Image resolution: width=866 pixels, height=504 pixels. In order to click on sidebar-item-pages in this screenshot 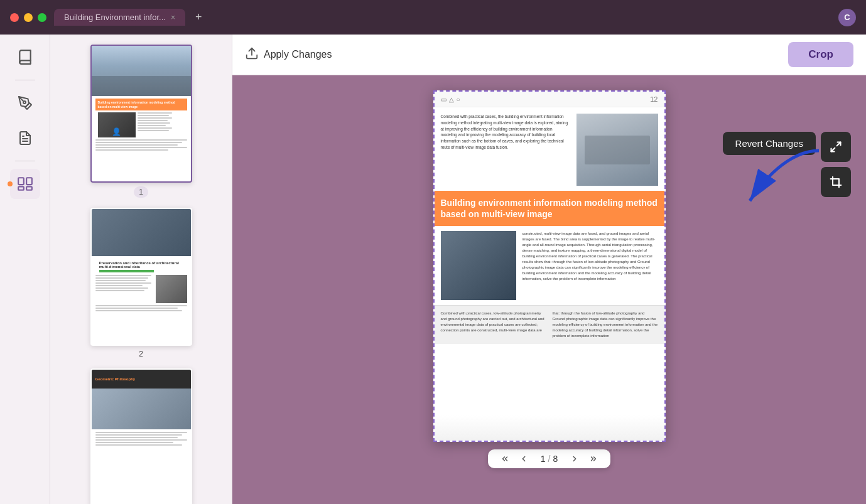, I will do `click(25, 184)`.